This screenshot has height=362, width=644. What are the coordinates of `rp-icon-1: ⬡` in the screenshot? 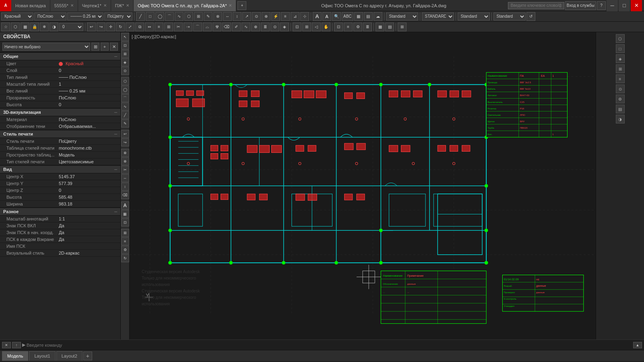 It's located at (620, 39).